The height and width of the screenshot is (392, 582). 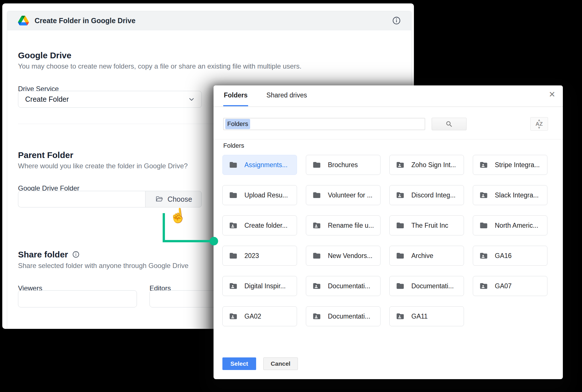 I want to click on folder-name: North Americ..., so click(x=517, y=226).